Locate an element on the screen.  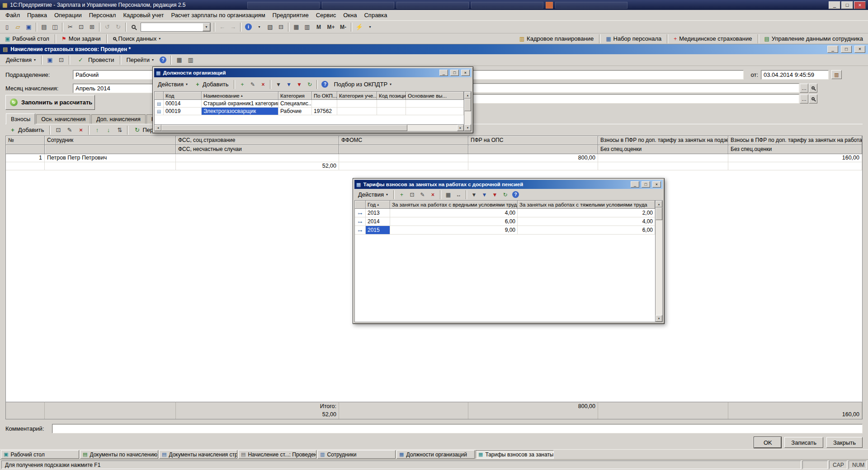
scrollbar-track is located at coordinates (467, 118).